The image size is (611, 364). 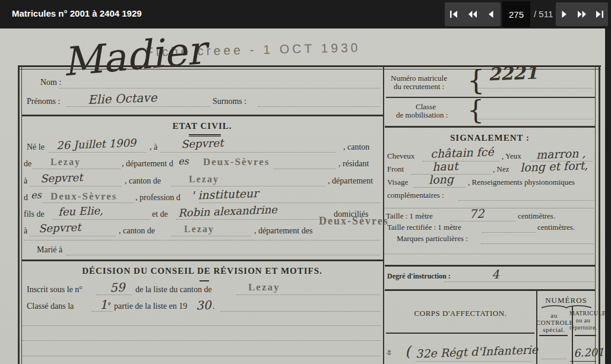 I want to click on controle-header-line1: au, so click(x=554, y=315).